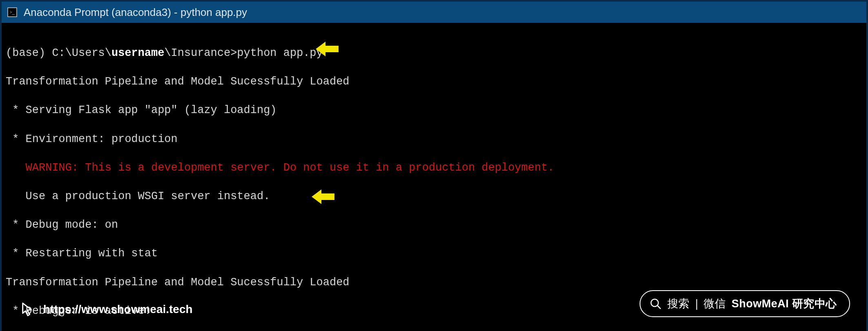 This screenshot has height=331, width=868. What do you see at coordinates (678, 304) in the screenshot?
I see `search-label: 搜索` at bounding box center [678, 304].